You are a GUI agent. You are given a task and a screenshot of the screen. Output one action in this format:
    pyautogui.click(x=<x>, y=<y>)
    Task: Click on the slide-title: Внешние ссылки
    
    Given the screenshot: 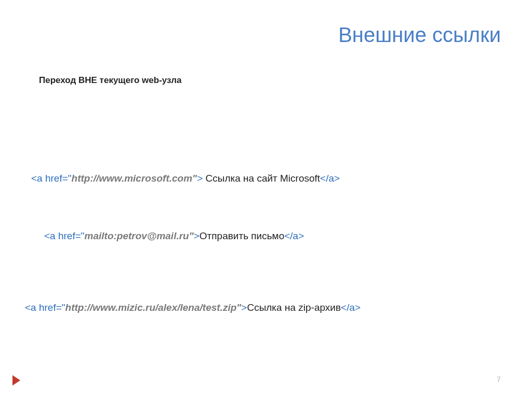 What is the action you would take?
    pyautogui.click(x=420, y=35)
    